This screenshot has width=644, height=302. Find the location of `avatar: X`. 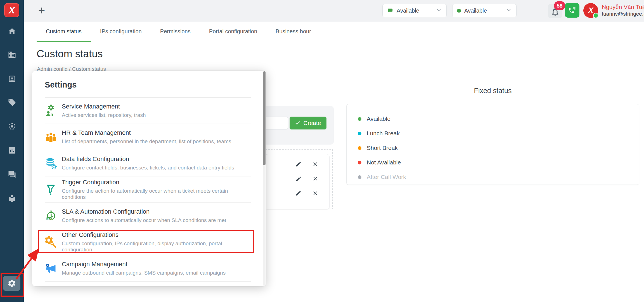

avatar: X is located at coordinates (591, 11).